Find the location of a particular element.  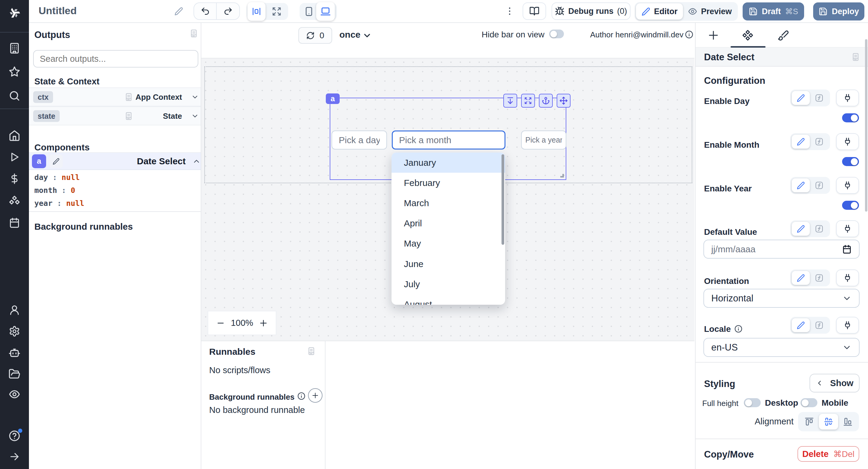

month-option: July is located at coordinates (448, 284).